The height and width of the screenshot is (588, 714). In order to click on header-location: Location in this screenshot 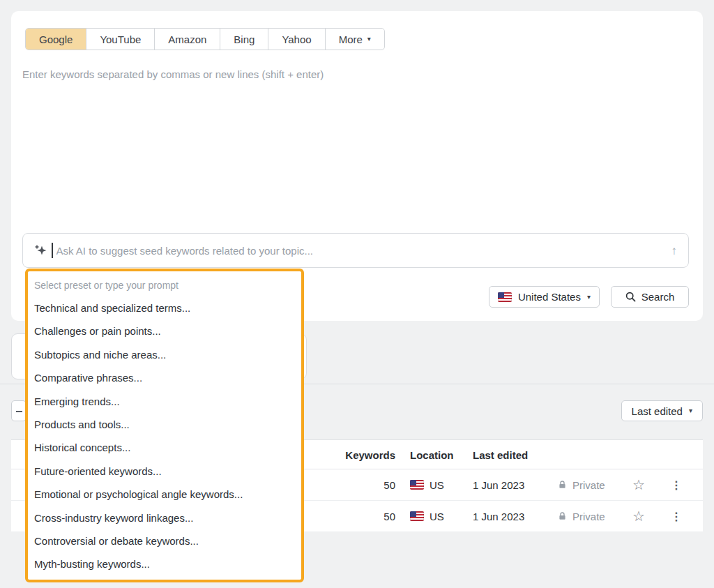, I will do `click(432, 455)`.